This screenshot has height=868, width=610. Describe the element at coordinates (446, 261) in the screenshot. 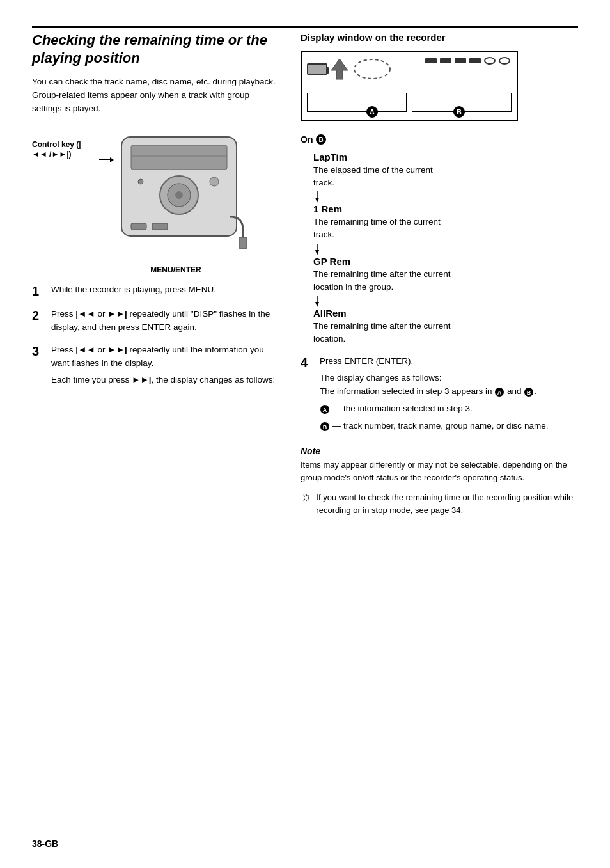

I see `flow-term-gprem: GP Rem` at that location.